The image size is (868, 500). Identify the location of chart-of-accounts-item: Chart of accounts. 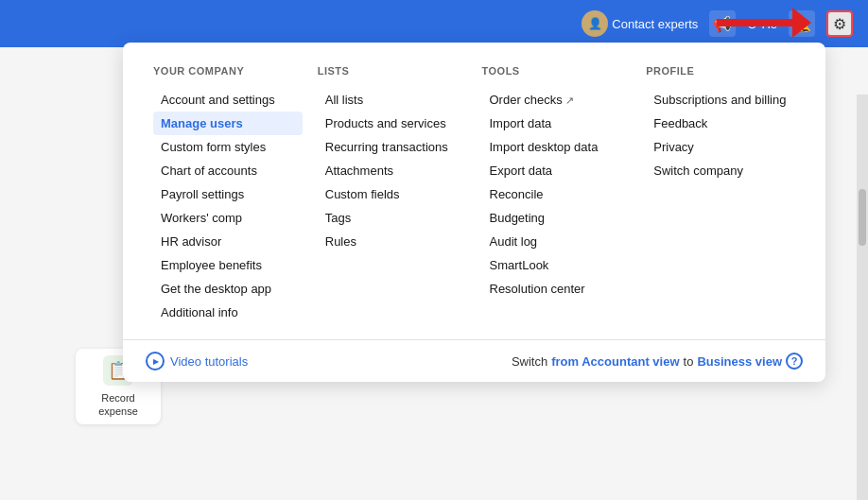
(228, 170).